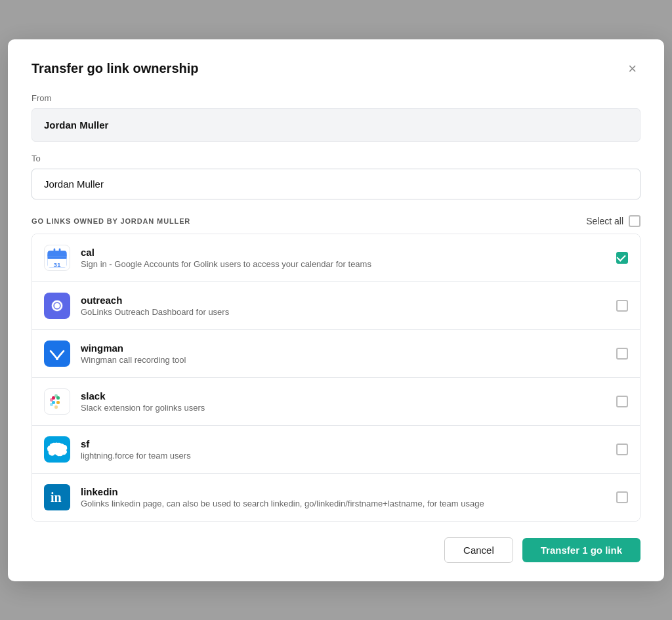 The image size is (672, 620). Describe the element at coordinates (343, 396) in the screenshot. I see `link-name: slack` at that location.